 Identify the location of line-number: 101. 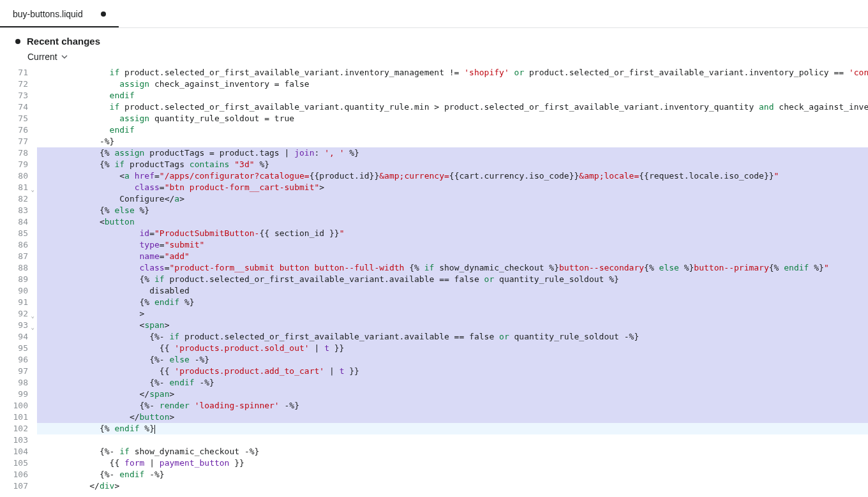
(17, 417).